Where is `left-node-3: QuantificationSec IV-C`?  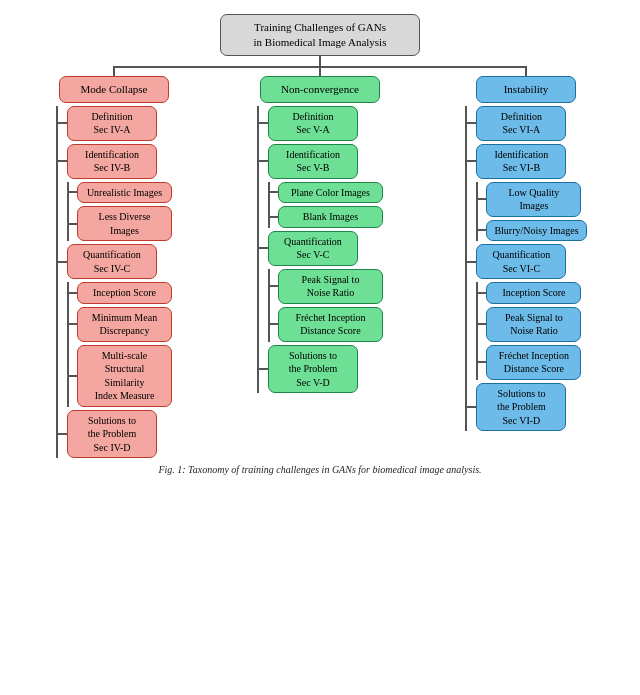
left-node-3: QuantificationSec IV-C is located at coordinates (112, 262).